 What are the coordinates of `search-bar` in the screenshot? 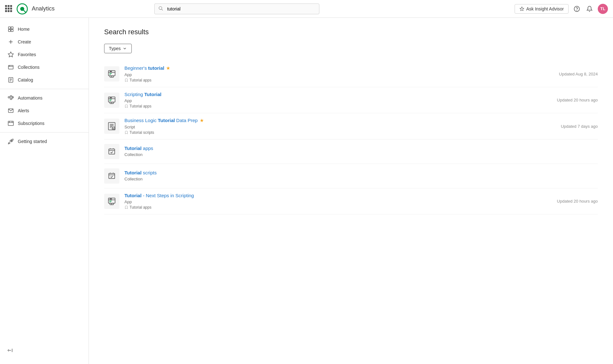 It's located at (237, 9).